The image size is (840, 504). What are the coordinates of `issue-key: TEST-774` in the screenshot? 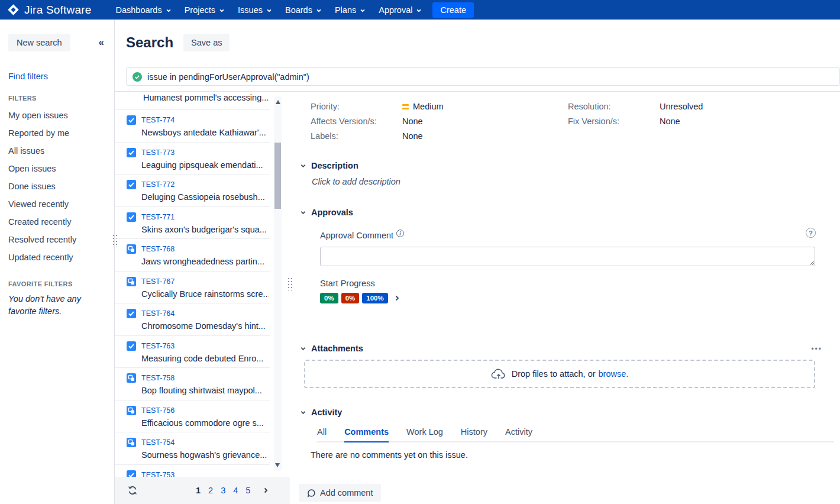 It's located at (158, 120).